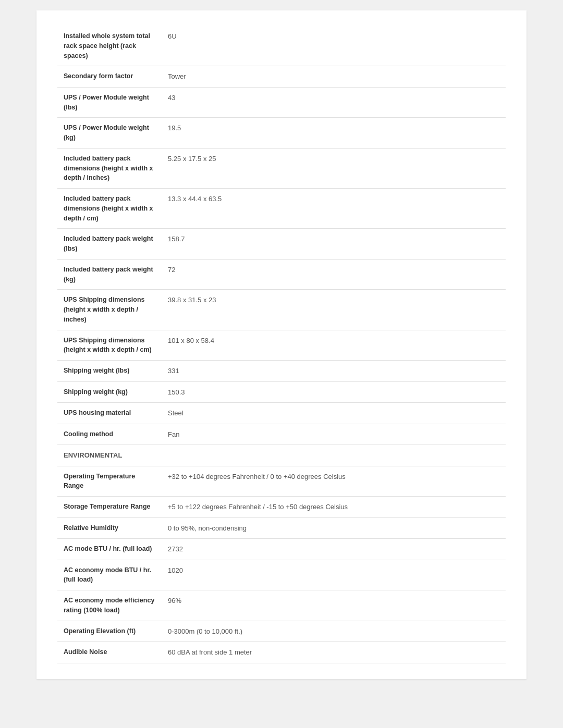 The image size is (563, 728). I want to click on spec-label: Shipping weight (lbs), so click(109, 371).